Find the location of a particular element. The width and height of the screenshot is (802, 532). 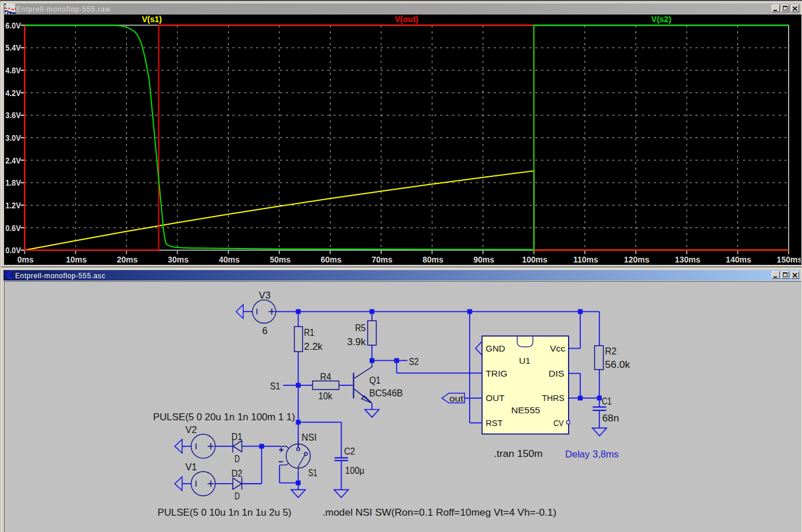

svg-text: 5.4V is located at coordinates (13, 48).